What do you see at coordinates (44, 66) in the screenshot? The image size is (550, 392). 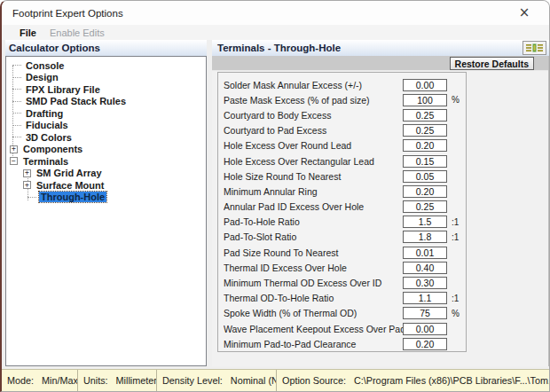 I see `tree-item-label: Console` at bounding box center [44, 66].